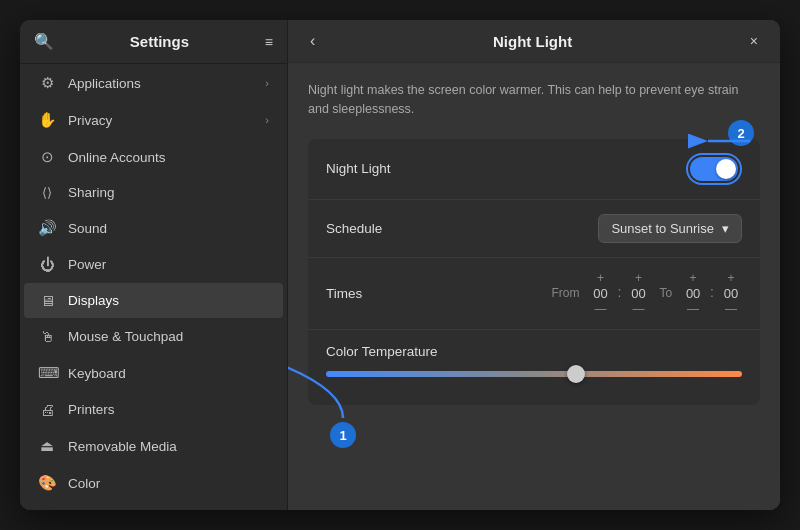 This screenshot has width=800, height=530. I want to click on schedule-row: Schedule Sunset to Sunrise ▾, so click(534, 229).